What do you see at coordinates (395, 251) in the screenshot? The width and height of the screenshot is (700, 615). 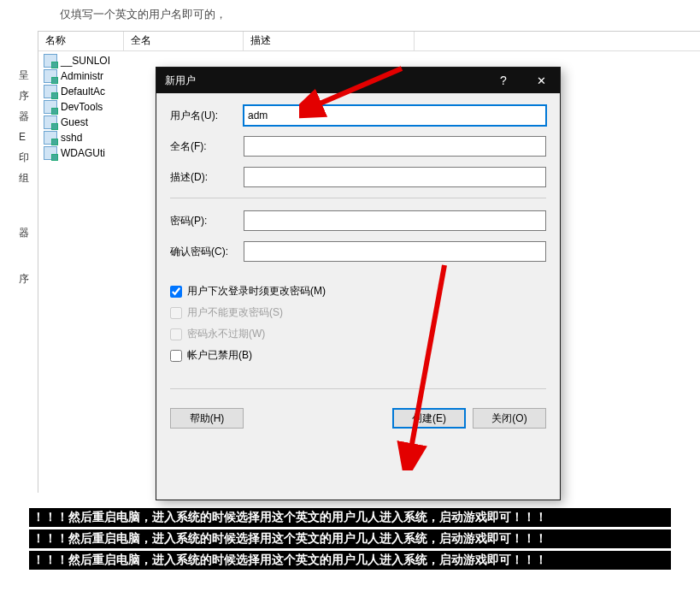 I see `confirm-password-field` at bounding box center [395, 251].